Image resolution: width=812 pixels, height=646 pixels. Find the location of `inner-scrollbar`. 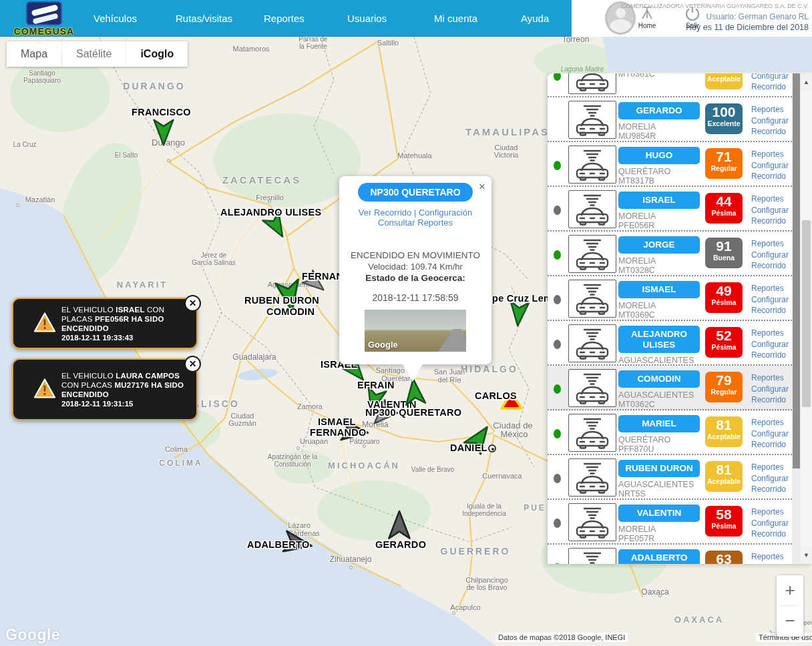

inner-scrollbar is located at coordinates (796, 319).